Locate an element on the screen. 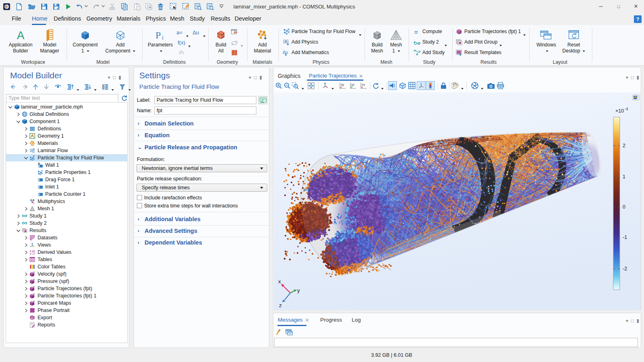 This screenshot has height=362, width=644. svg-text: 2 is located at coordinates (624, 146).